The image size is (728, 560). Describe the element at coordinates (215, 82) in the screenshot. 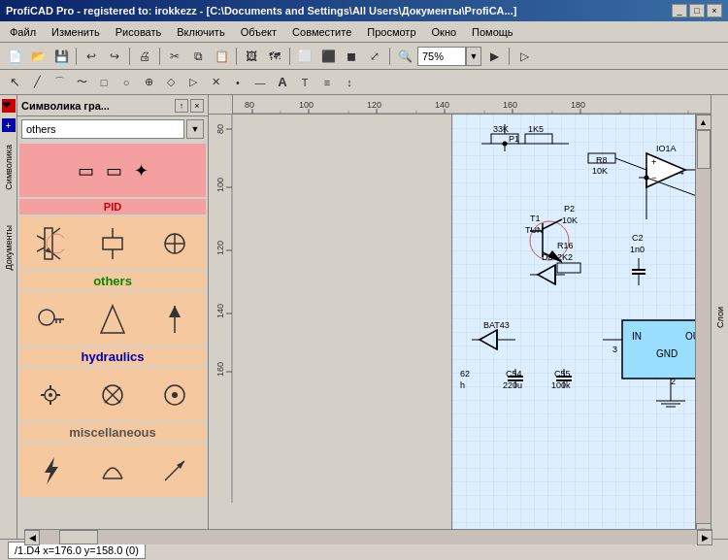

I see `xmark-tool: ✕` at that location.